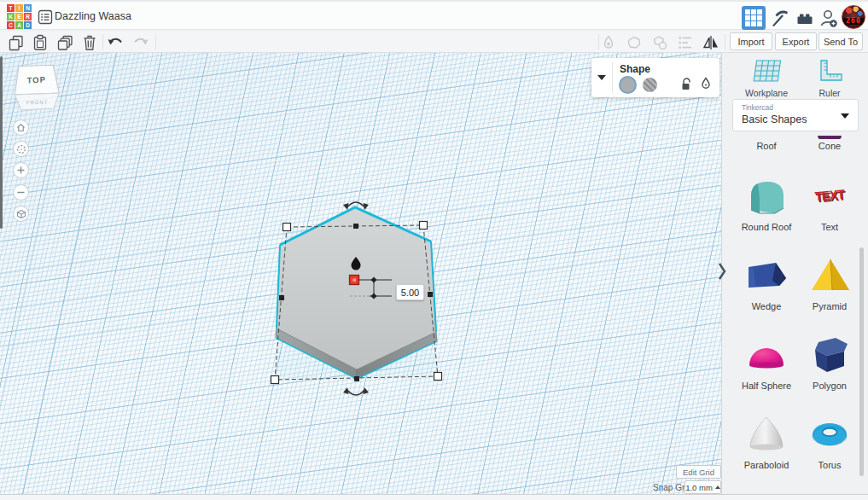 The width and height of the screenshot is (868, 500). I want to click on logo-cell: T, so click(10, 9).